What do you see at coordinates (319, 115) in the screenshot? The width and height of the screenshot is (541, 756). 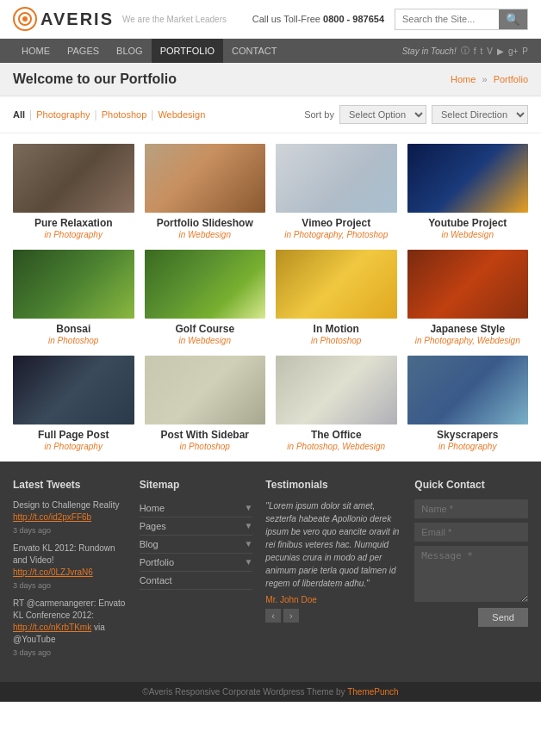 I see `sort-label: Sort by` at bounding box center [319, 115].